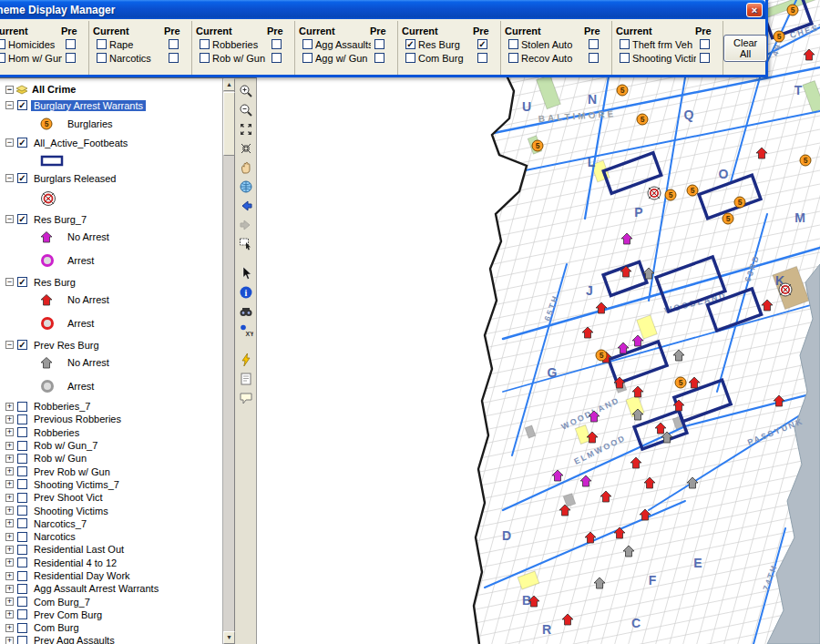 This screenshot has height=644, width=820. I want to click on layer-label: Com Burg, so click(56, 628).